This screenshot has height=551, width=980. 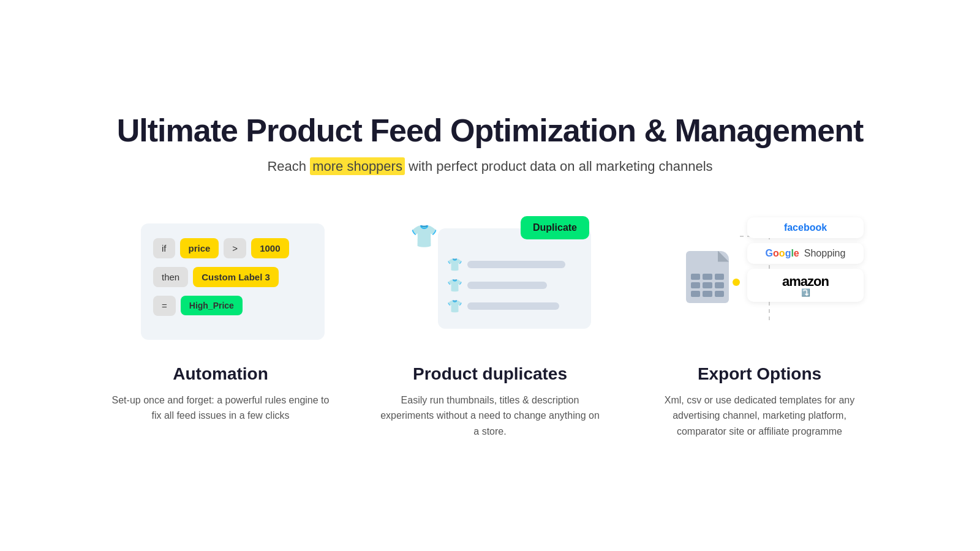 What do you see at coordinates (233, 306) in the screenshot?
I see `rule-row-3: = High_Price` at bounding box center [233, 306].